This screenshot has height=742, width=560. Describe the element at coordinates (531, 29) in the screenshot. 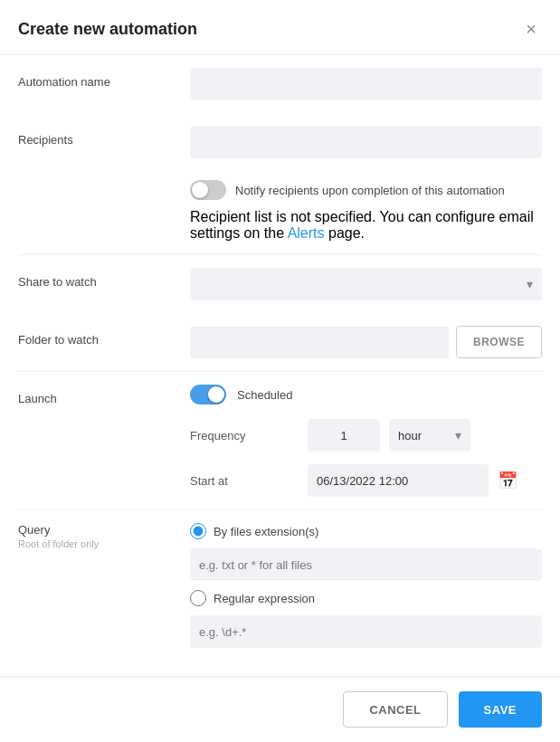

I see `close-button: ×` at that location.